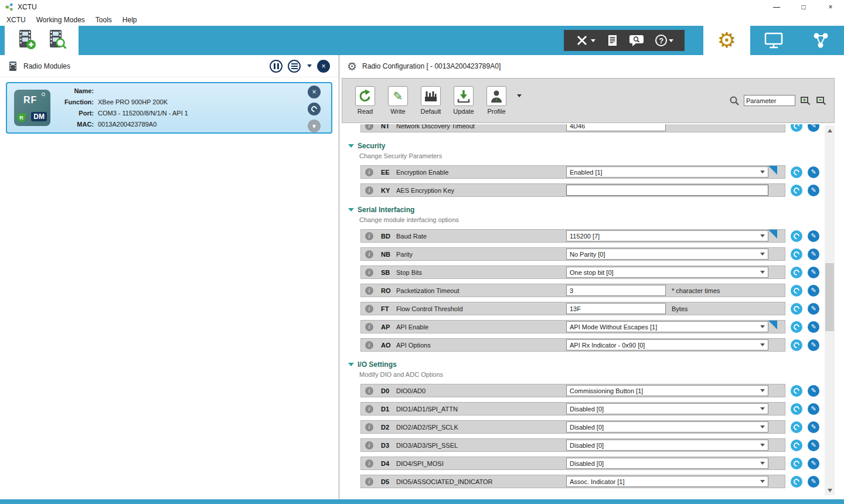 The width and height of the screenshot is (844, 504). What do you see at coordinates (16, 20) in the screenshot?
I see `menu-xctu: XCTU` at bounding box center [16, 20].